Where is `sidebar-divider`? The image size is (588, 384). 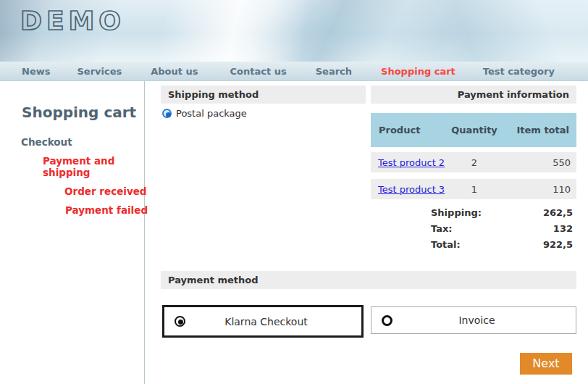 sidebar-divider is located at coordinates (145, 233).